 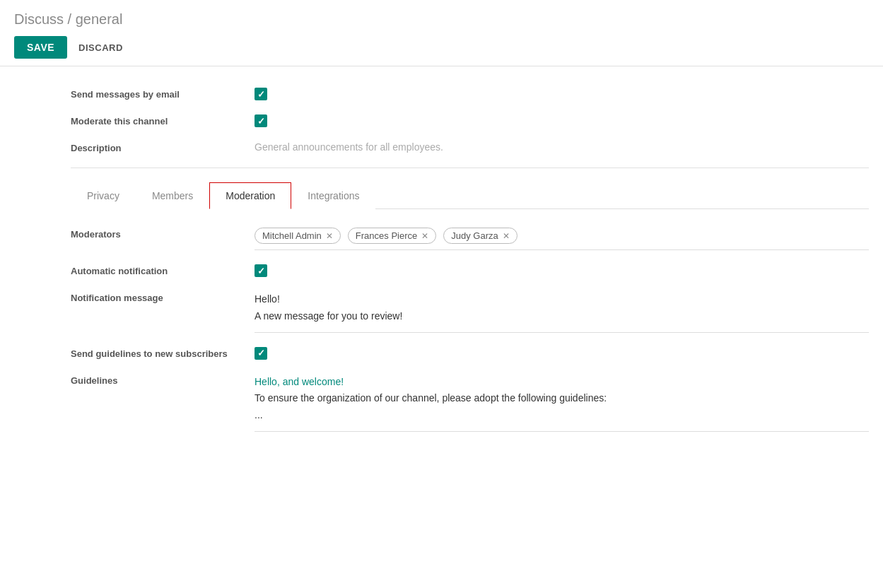 I want to click on moderators-tags: Mitchell Admin ✕ Frances Pierce ✕ Judy G…, so click(x=561, y=239).